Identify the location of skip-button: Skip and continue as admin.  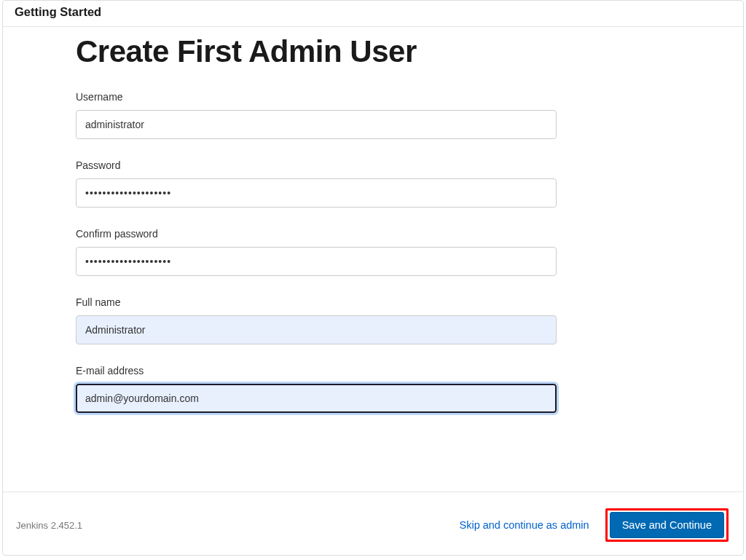
(525, 525).